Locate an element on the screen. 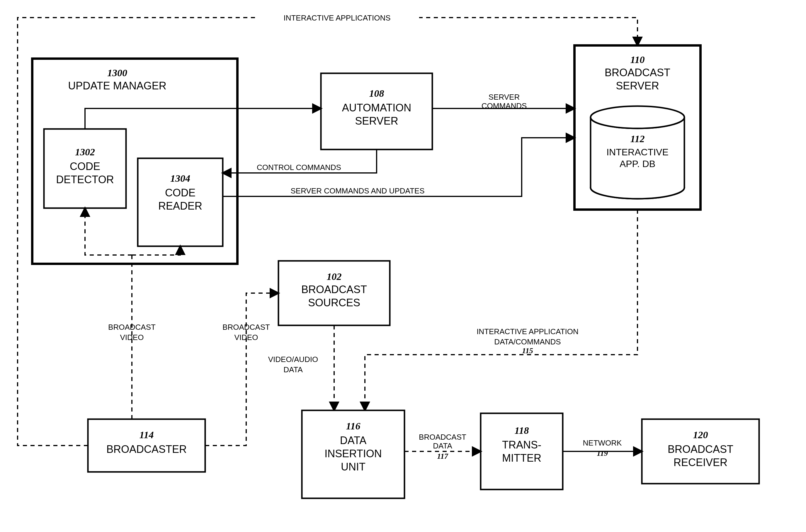 This screenshot has width=806, height=532. label-broadcast-server-1: BROADCAST is located at coordinates (637, 73).